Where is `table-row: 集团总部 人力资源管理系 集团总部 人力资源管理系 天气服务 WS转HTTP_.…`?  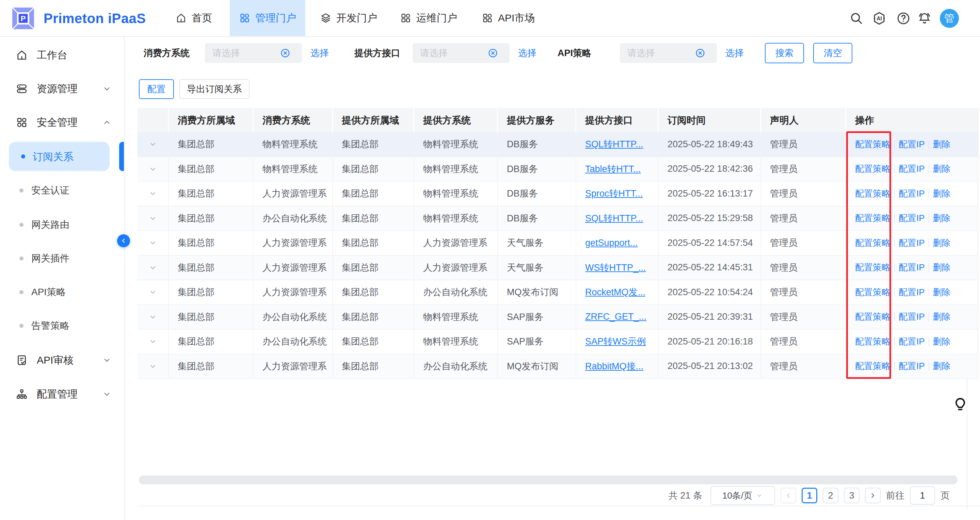 table-row: 集团总部 人力资源管理系 集团总部 人力资源管理系 天气服务 WS转HTTP_.… is located at coordinates (558, 268).